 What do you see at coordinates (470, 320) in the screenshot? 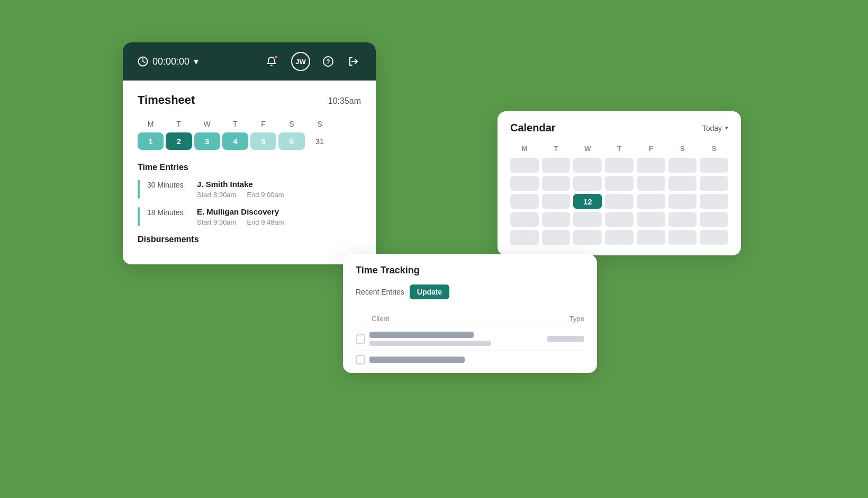
I see `tt-col-headers: Client Type` at bounding box center [470, 320].